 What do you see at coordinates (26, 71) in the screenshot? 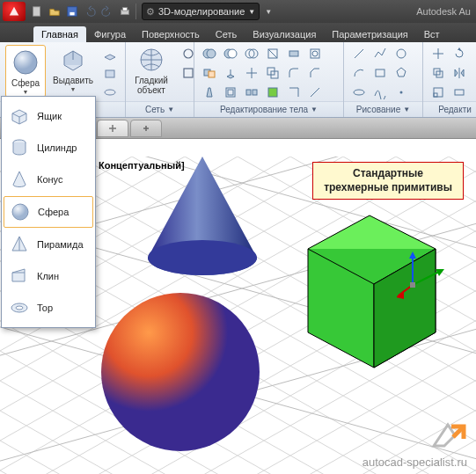
I see `sphere-split-button: Сфера ▼` at bounding box center [26, 71].